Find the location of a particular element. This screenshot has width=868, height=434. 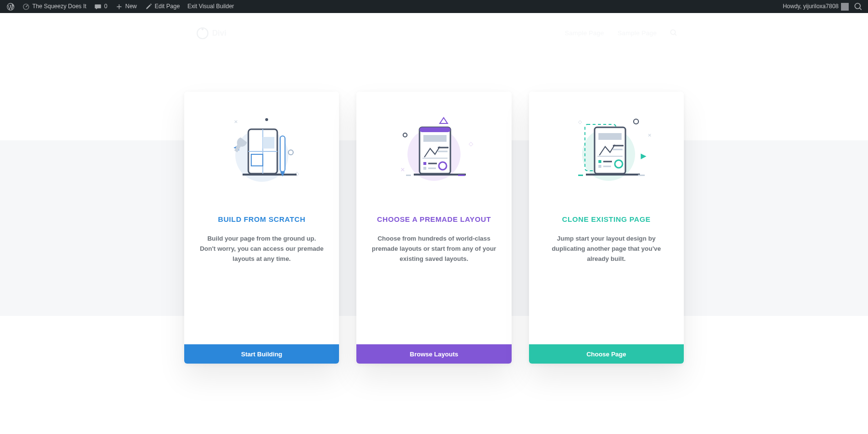

howdy-label: Howdy, yijuriloxa7808 is located at coordinates (811, 7).